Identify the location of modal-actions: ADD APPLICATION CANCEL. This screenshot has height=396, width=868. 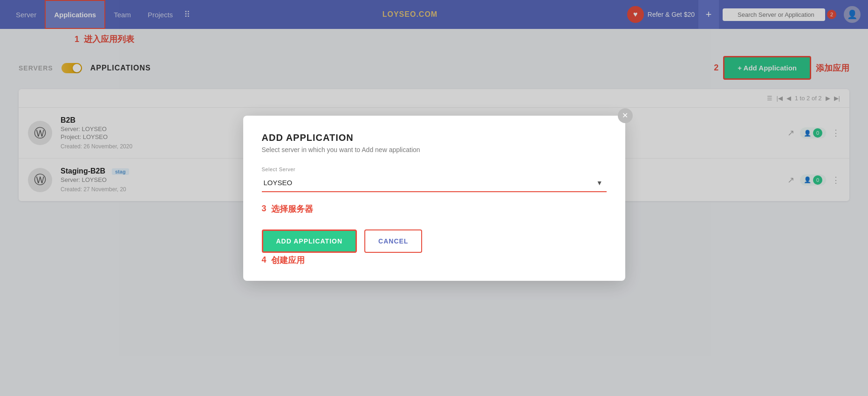
(434, 241).